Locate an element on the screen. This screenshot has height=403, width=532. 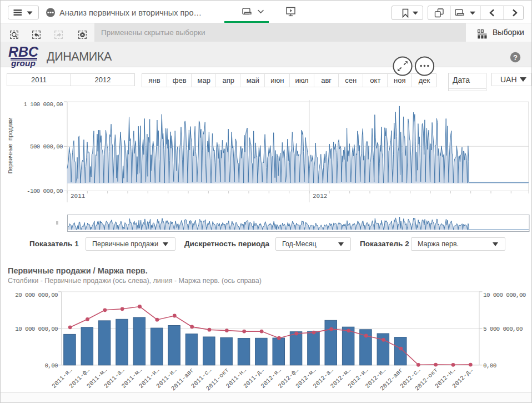
svg-text: 5 000 000,00 is located at coordinates (503, 329).